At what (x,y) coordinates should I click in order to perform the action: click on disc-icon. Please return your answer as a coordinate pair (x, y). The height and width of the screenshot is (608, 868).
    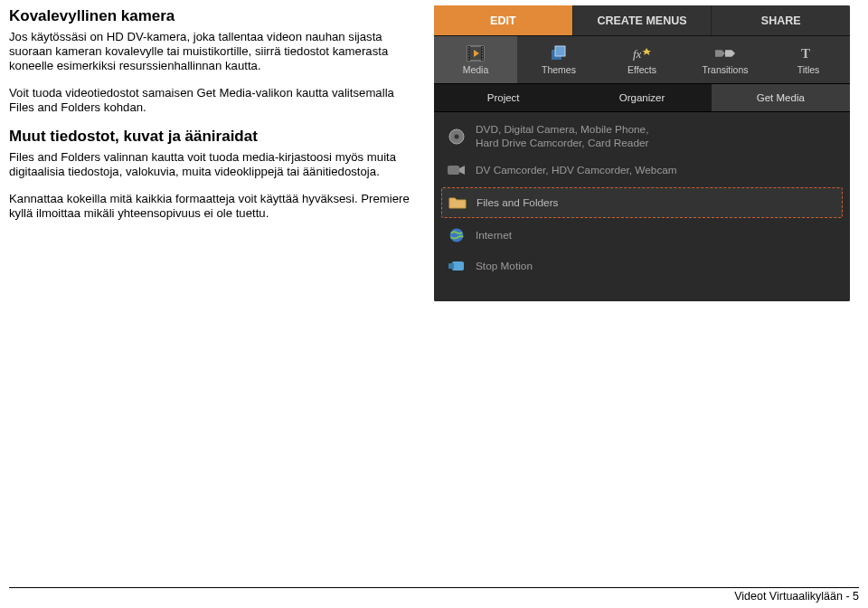
    Looking at the image, I should click on (457, 137).